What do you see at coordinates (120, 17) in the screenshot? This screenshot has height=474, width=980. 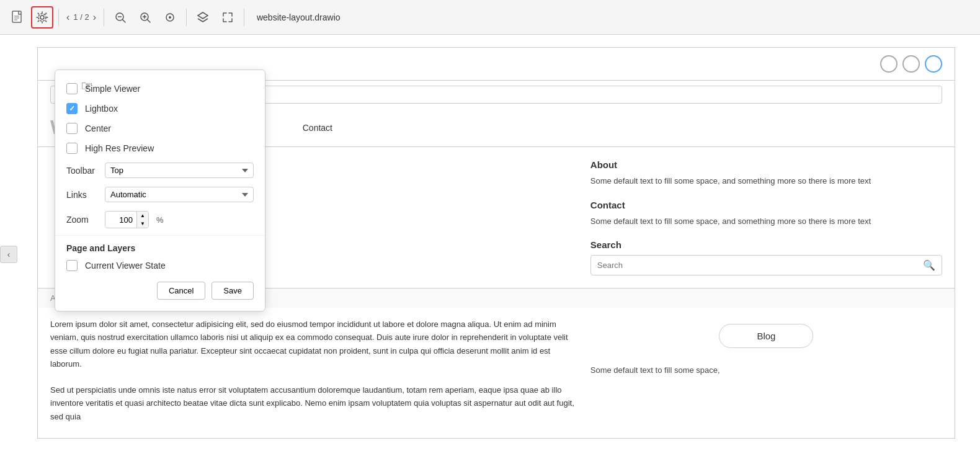 I see `zoom-out-button` at bounding box center [120, 17].